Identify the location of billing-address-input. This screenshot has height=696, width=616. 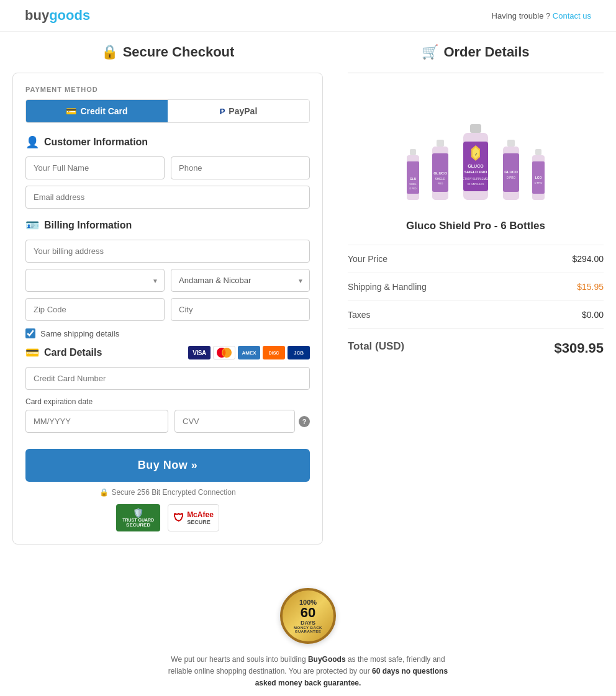
(168, 251).